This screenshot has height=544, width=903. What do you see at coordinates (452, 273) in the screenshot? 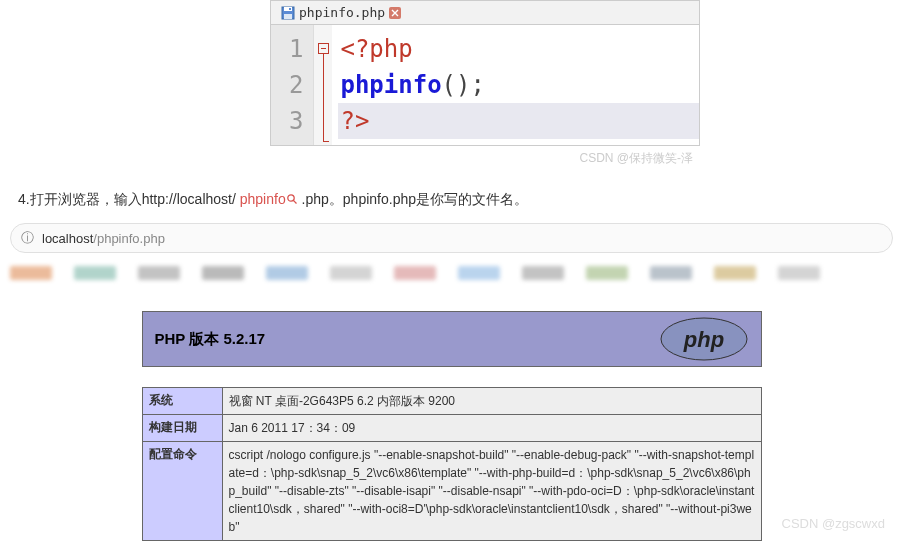
I see `bookmark-bar` at bounding box center [452, 273].